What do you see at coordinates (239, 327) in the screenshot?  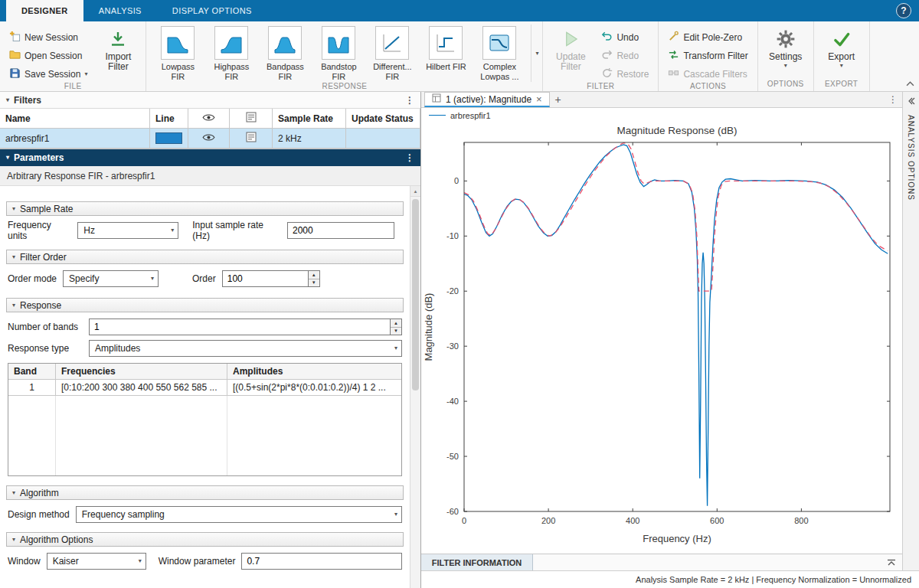 I see `number-of-bands-field` at bounding box center [239, 327].